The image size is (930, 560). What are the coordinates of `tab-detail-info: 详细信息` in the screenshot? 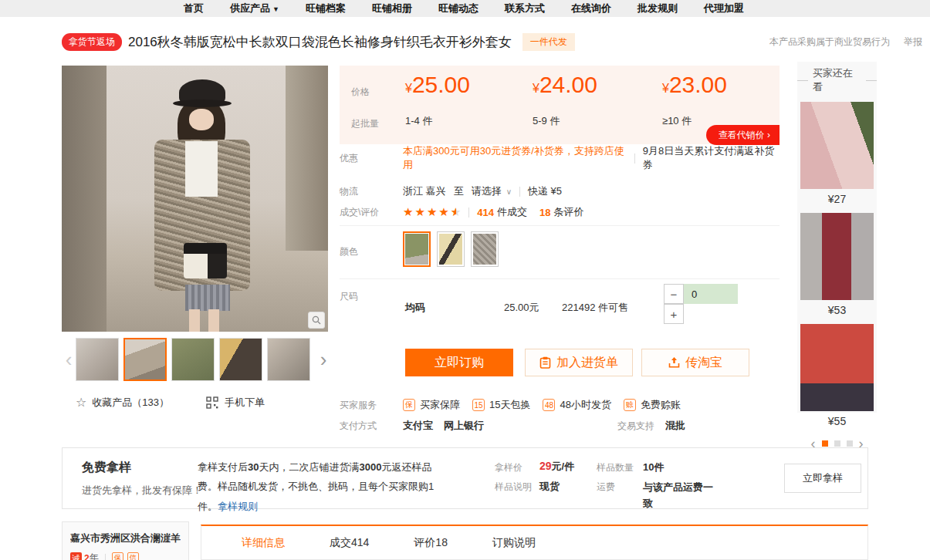 It's located at (263, 543).